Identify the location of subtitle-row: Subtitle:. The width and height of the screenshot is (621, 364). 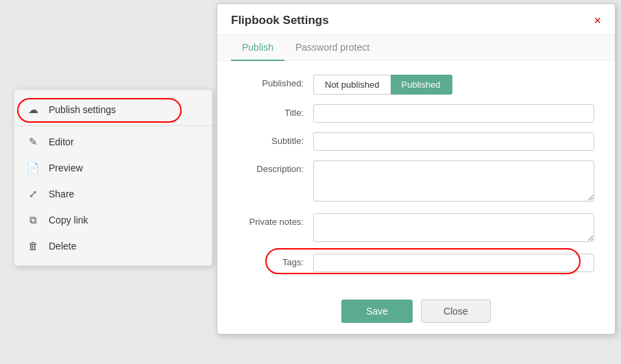
(416, 141).